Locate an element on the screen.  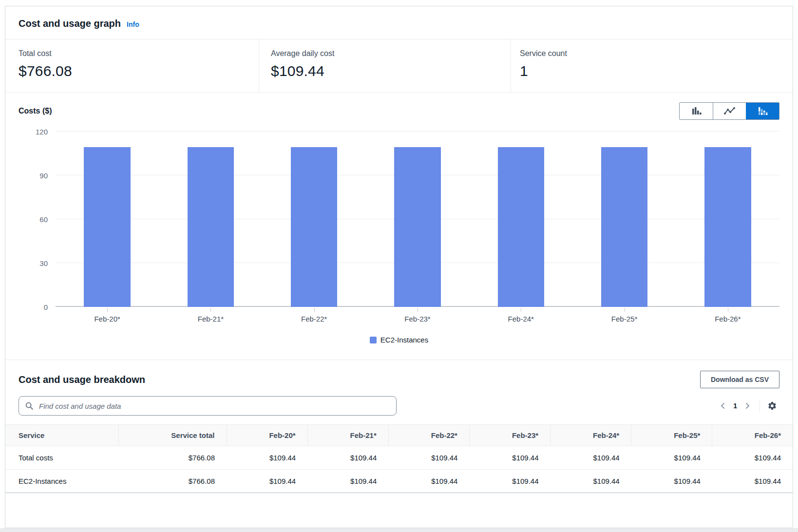
legend-item-ec2-instances: EC2-Instances is located at coordinates (399, 340).